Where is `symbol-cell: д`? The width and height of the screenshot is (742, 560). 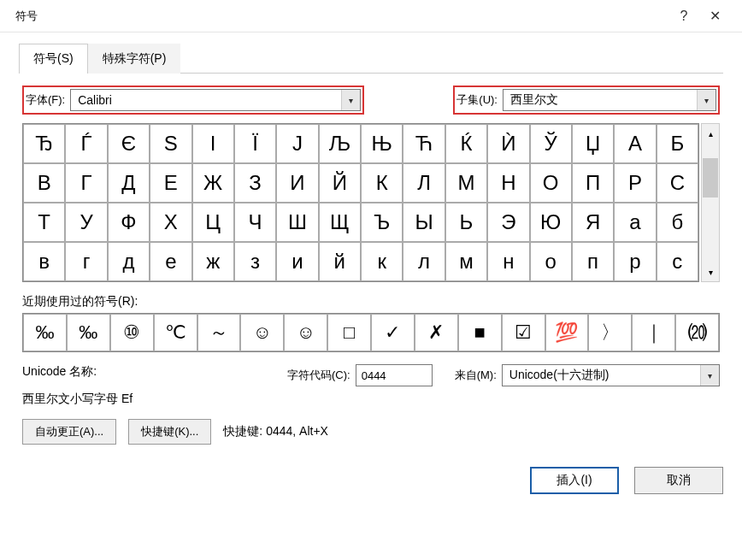 symbol-cell: д is located at coordinates (128, 262).